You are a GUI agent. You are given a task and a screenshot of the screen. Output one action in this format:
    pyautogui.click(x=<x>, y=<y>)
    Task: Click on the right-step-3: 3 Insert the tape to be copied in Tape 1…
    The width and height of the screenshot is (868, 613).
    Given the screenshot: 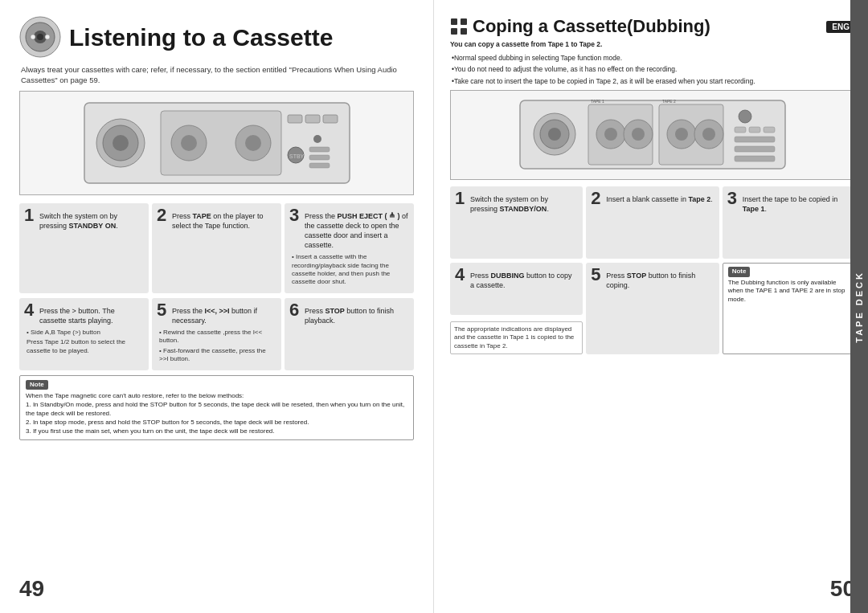 What is the action you would take?
    pyautogui.click(x=789, y=223)
    